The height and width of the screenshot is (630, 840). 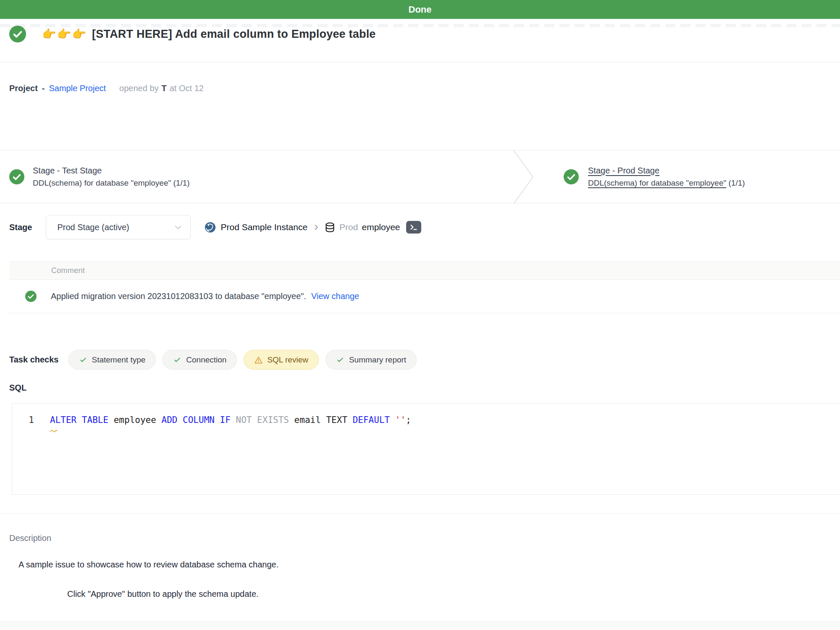 I want to click on sql-token: ;, so click(x=408, y=420).